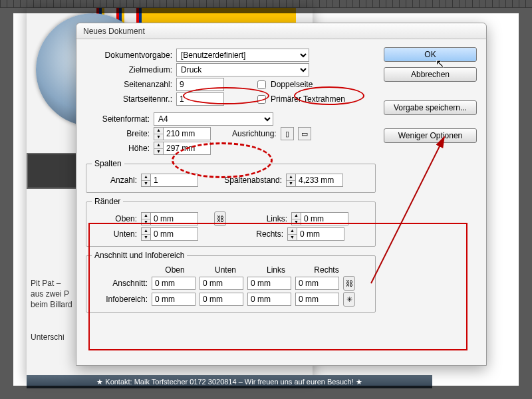 The height and width of the screenshot is (399, 532). I want to click on bleed-hdr-left: Links, so click(276, 270).